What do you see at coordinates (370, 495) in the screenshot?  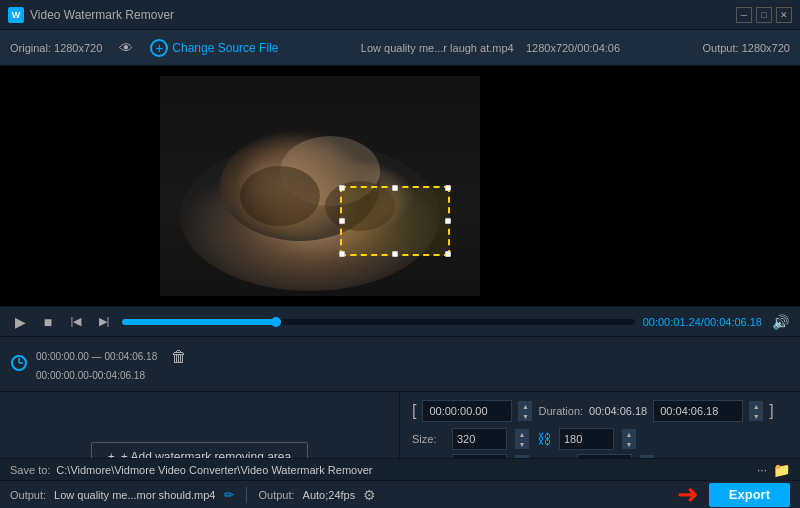 I see `settings-button: ⚙` at bounding box center [370, 495].